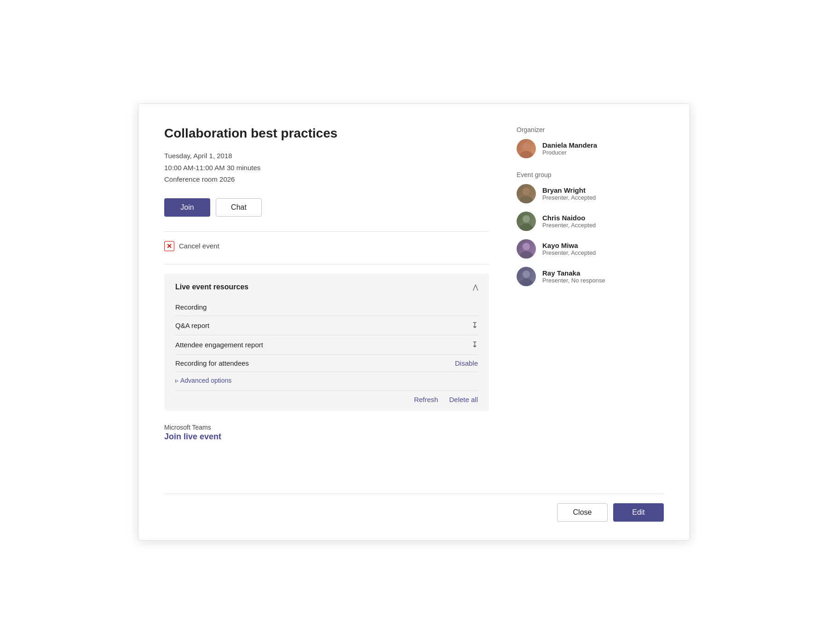 The image size is (828, 644). Describe the element at coordinates (212, 363) in the screenshot. I see `resource-recording-attendees-label: Recording for attendees` at that location.